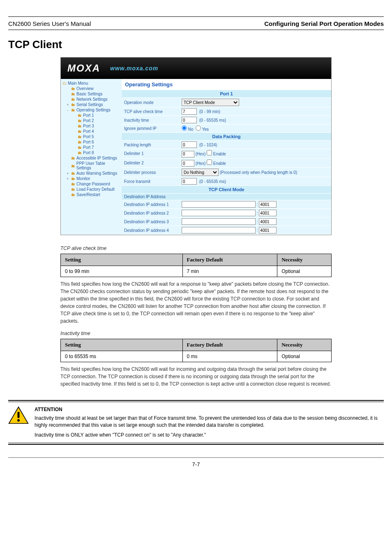 This screenshot has height=555, width=392. I want to click on sidebar-item: 🖿Port 2, so click(91, 121).